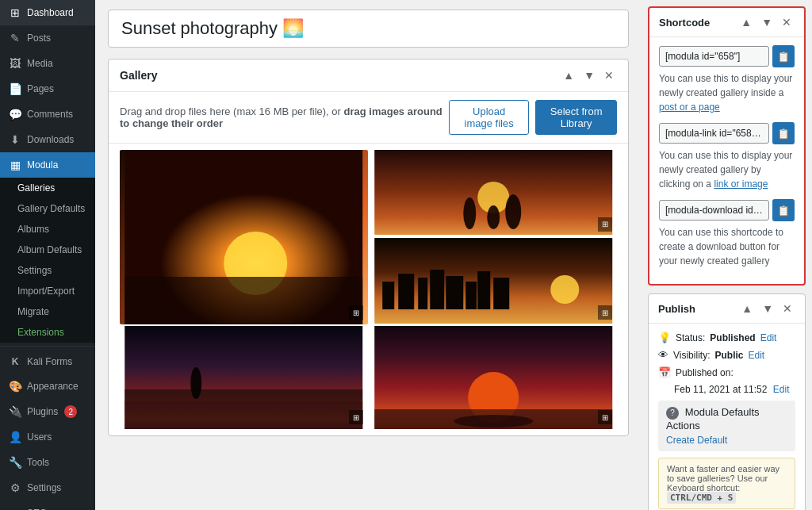 The height and width of the screenshot is (510, 812). Describe the element at coordinates (741, 184) in the screenshot. I see `shortcode-link-link-image: link or image` at that location.